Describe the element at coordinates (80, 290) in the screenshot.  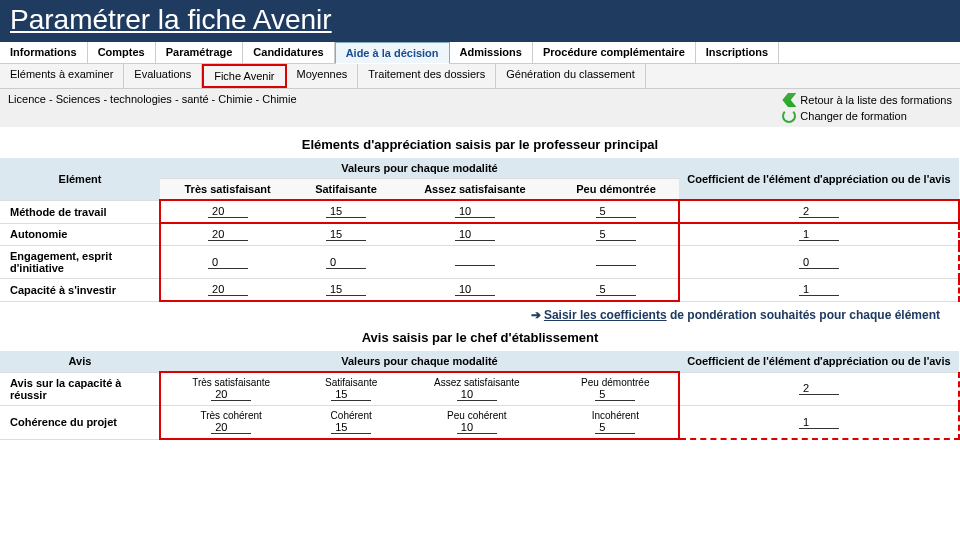
I see `row-label: Capacité à s'investir` at that location.